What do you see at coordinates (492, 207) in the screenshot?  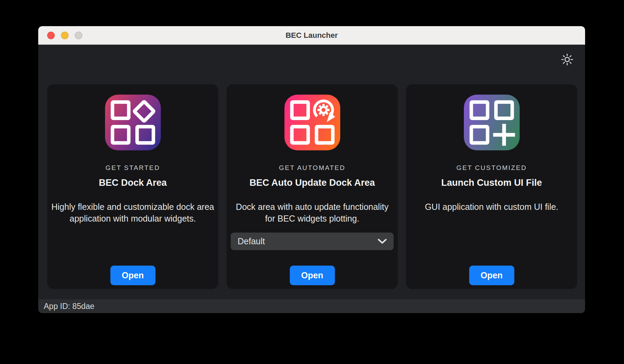 I see `card-description: GUI application with custom UI file.` at bounding box center [492, 207].